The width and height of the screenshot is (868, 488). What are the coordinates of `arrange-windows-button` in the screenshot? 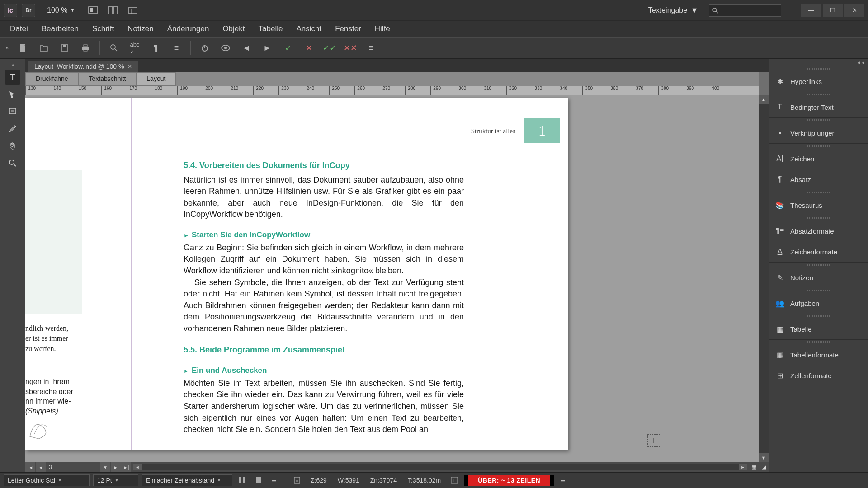 It's located at (113, 10).